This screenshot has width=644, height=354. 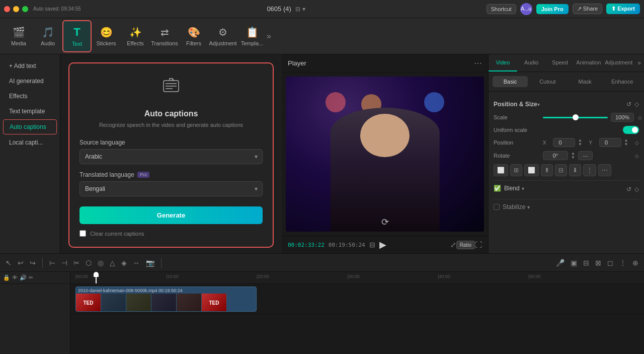 What do you see at coordinates (510, 82) in the screenshot?
I see `subtab-basic: Basic` at bounding box center [510, 82].